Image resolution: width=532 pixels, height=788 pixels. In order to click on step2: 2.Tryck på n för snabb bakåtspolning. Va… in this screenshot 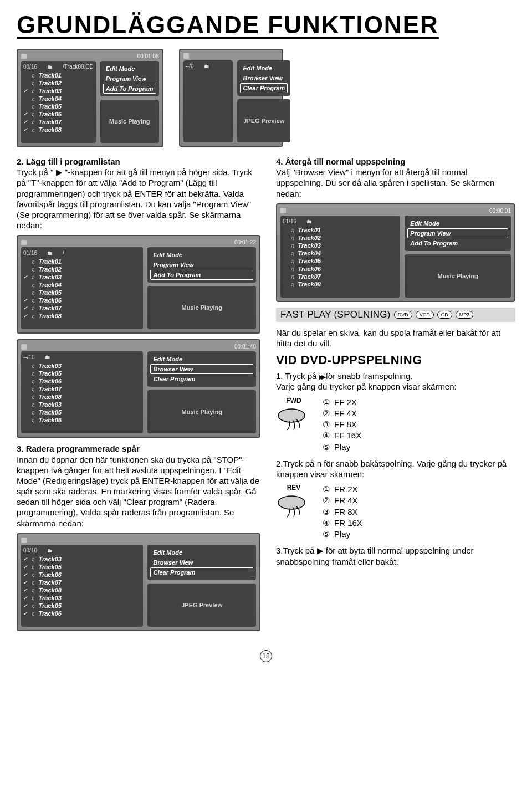, I will do `click(396, 469)`.